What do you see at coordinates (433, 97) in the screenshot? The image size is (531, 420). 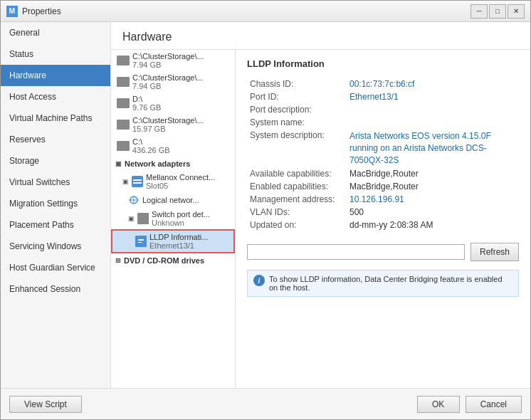 I see `lldp-value-port-id: Ethernet13/1` at bounding box center [433, 97].